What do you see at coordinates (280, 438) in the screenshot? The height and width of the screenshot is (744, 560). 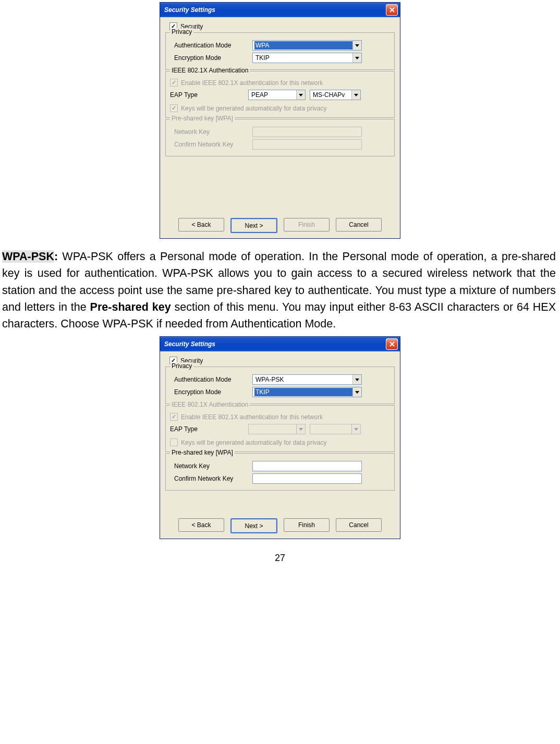 I see `security-settings-dialog-2: Security Settings Security Privacy Authe…` at bounding box center [280, 438].